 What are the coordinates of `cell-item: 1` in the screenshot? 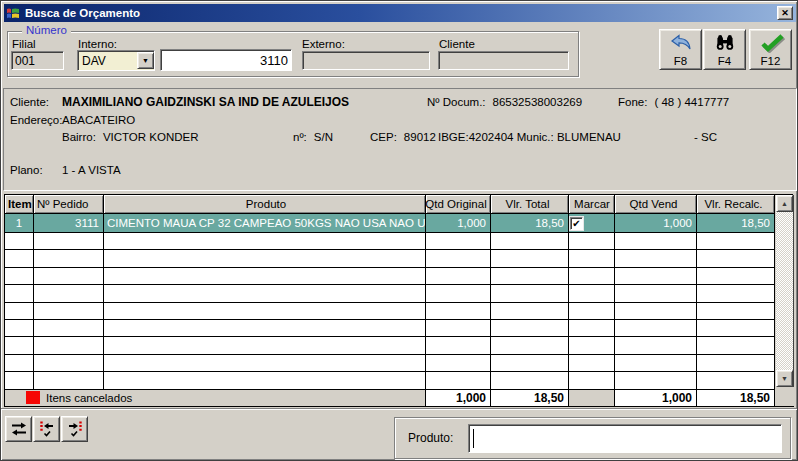 It's located at (20, 224).